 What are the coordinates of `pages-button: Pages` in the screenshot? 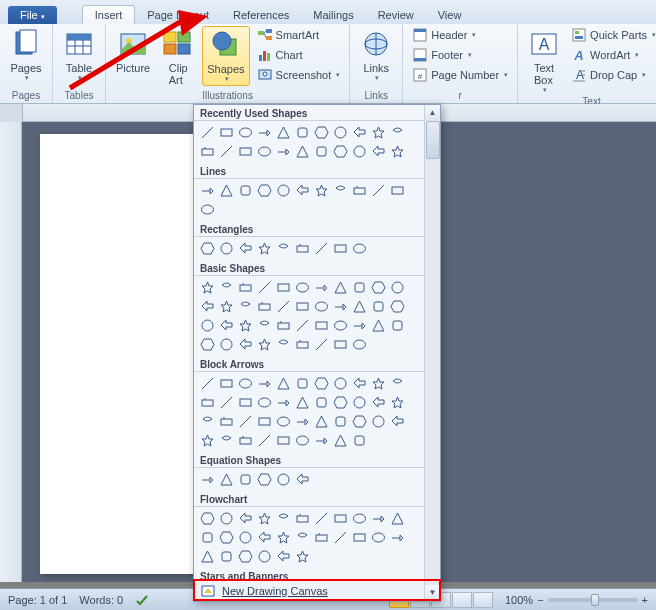 It's located at (26, 55).